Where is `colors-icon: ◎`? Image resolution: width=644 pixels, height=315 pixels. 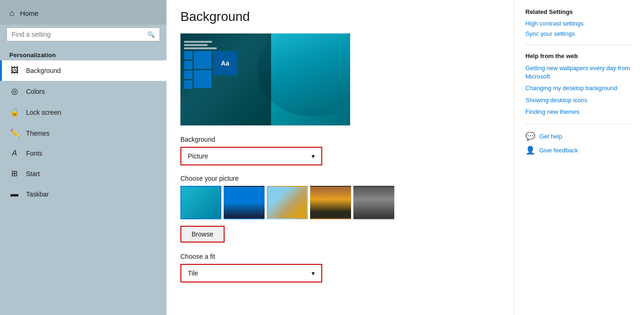 colors-icon: ◎ is located at coordinates (14, 91).